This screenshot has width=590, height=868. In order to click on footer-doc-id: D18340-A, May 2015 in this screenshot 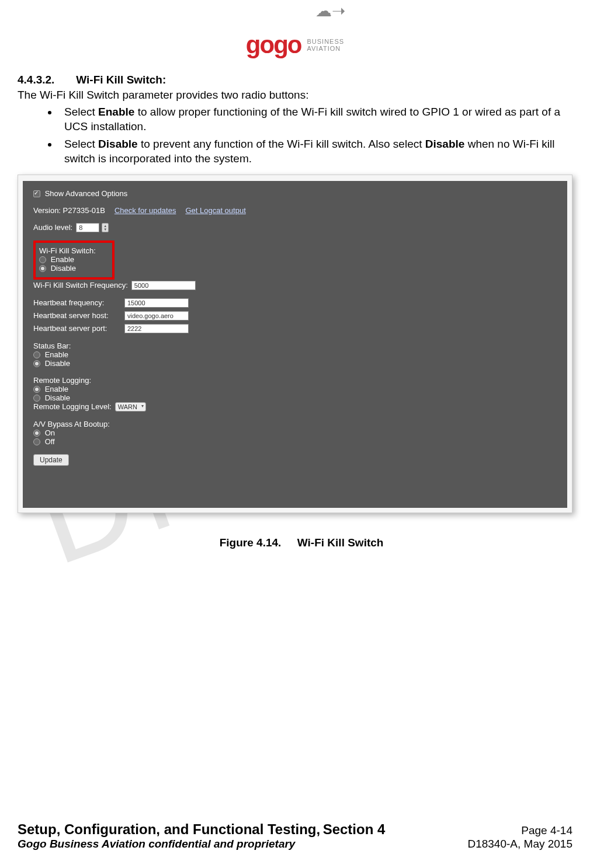, I will do `click(520, 844)`.